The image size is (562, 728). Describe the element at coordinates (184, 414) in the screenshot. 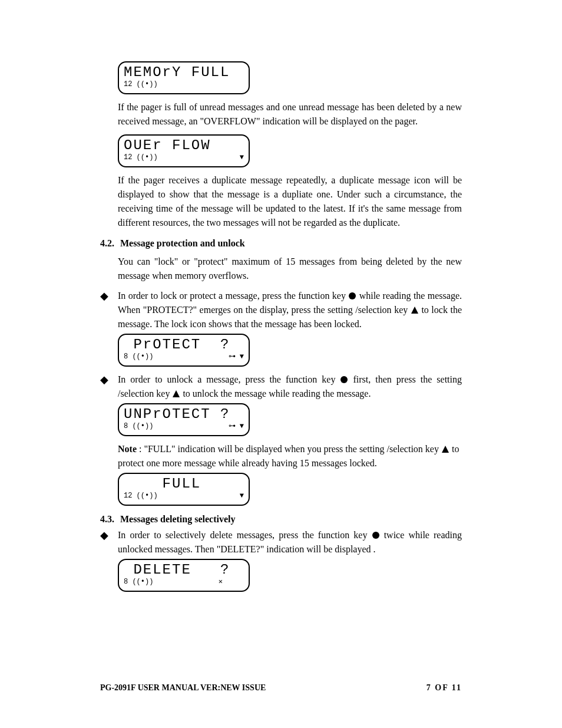

I see `lcd-main: UNPrOTECT ?` at that location.